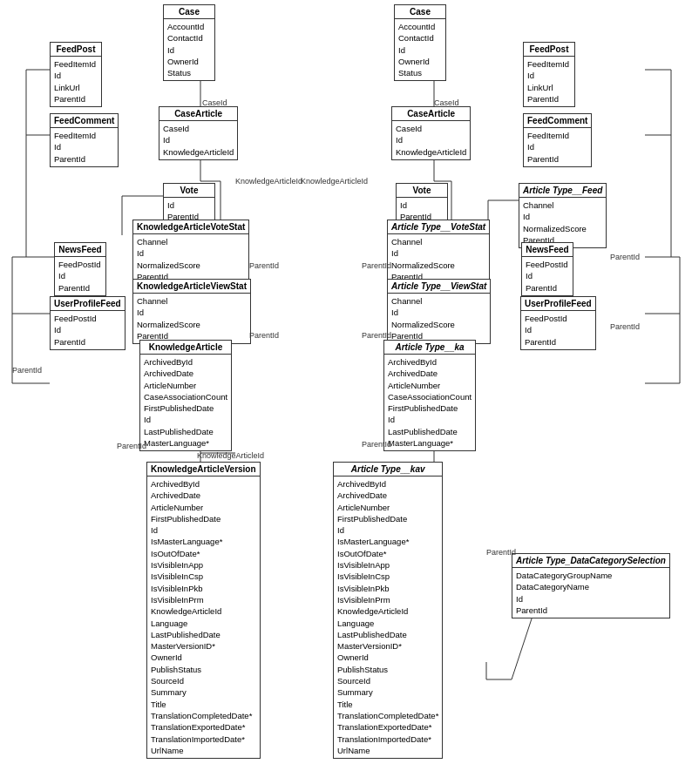 This screenshot has height=784, width=692. I want to click on field: ArchivedById, so click(186, 362).